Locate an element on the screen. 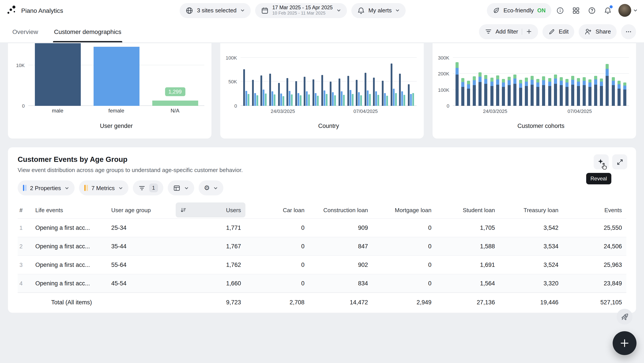  table-row: 2Opening a first acc...35-441,767084701,… is located at coordinates (322, 246).